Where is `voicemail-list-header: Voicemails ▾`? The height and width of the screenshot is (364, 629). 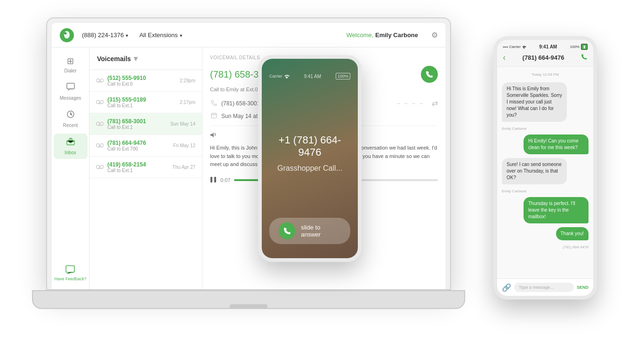 voicemail-list-header: Voicemails ▾ is located at coordinates (146, 59).